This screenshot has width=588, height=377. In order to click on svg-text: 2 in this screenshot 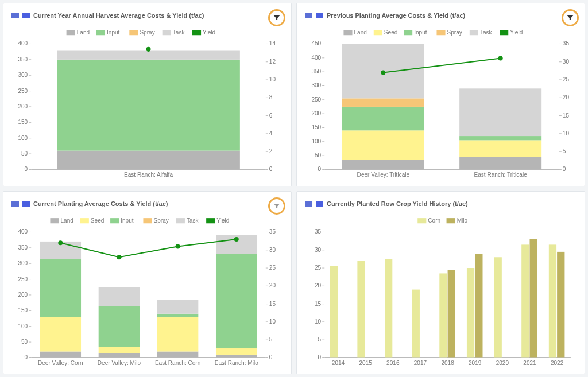, I will do `click(271, 151)`.